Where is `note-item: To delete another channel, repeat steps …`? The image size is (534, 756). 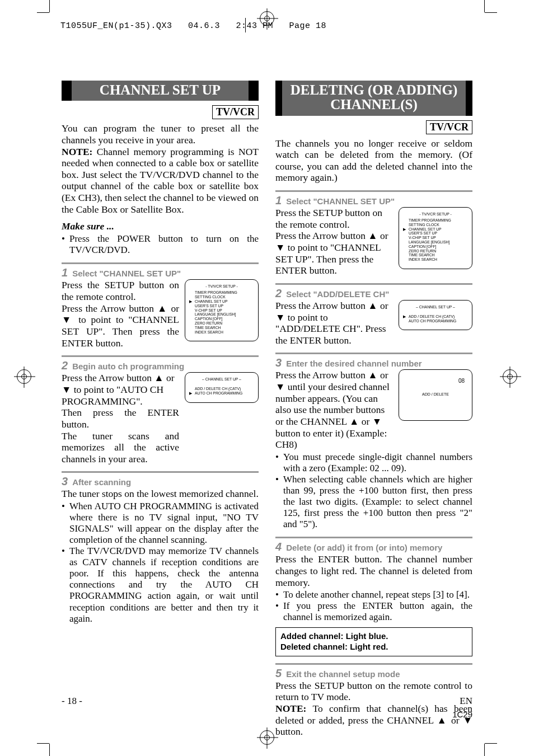 note-item: To delete another channel, repeat steps … is located at coordinates (374, 595).